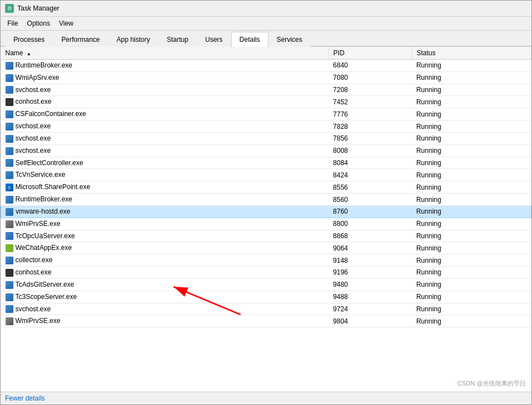  Describe the element at coordinates (213, 39) in the screenshot. I see `tab-users: Users` at that location.